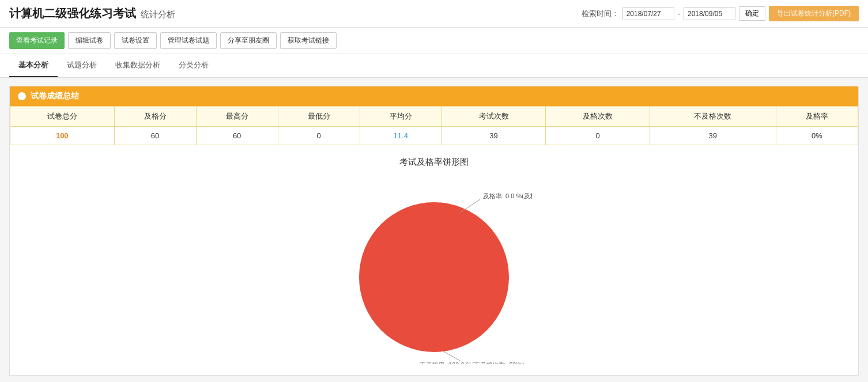 This screenshot has width=868, height=382. I want to click on pass-label-text: 及格率: 0.0 %(及格次数: 0次), so click(507, 196).